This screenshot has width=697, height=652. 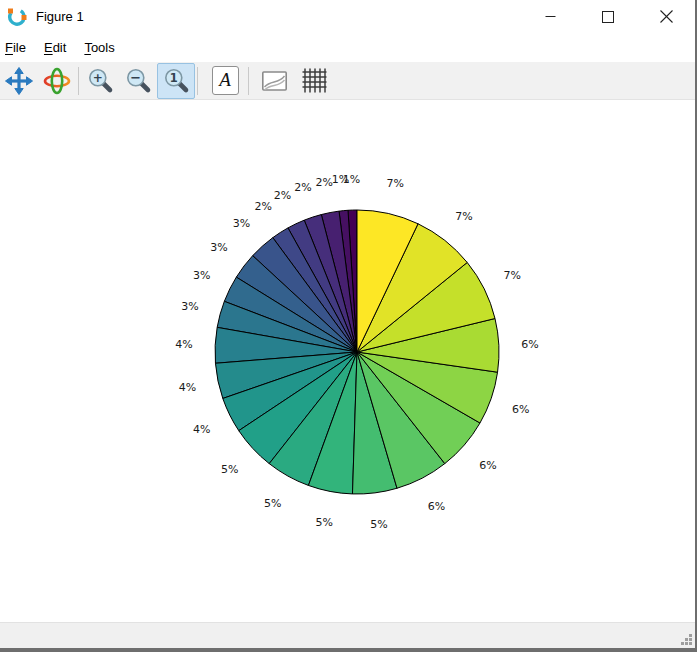 I want to click on pie-slice-label: 1%, so click(x=340, y=180).